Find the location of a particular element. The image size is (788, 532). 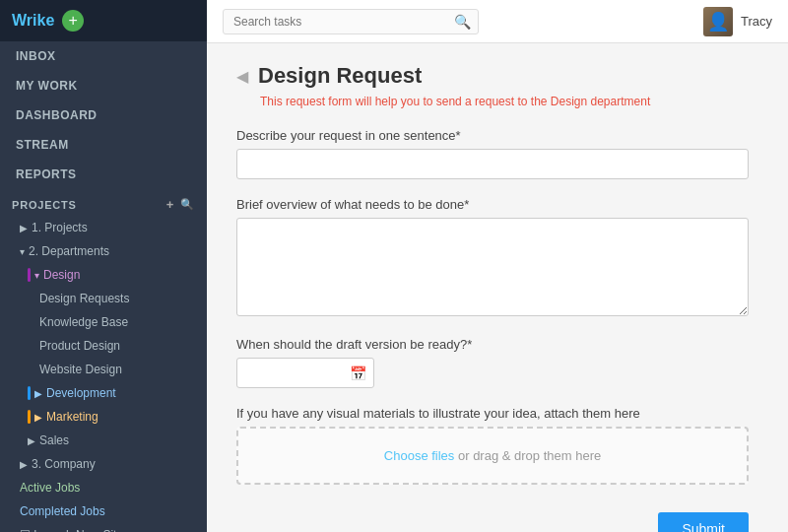

sidebar-item-stream: STREAM is located at coordinates (103, 145).